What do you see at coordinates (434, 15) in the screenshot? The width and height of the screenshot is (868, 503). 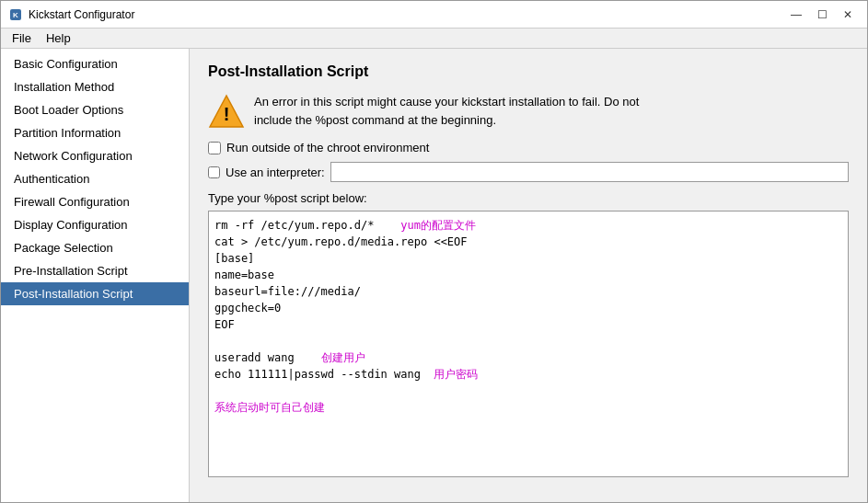 I see `title-bar: K Kickstart Configurator — ☐ ✕` at bounding box center [434, 15].